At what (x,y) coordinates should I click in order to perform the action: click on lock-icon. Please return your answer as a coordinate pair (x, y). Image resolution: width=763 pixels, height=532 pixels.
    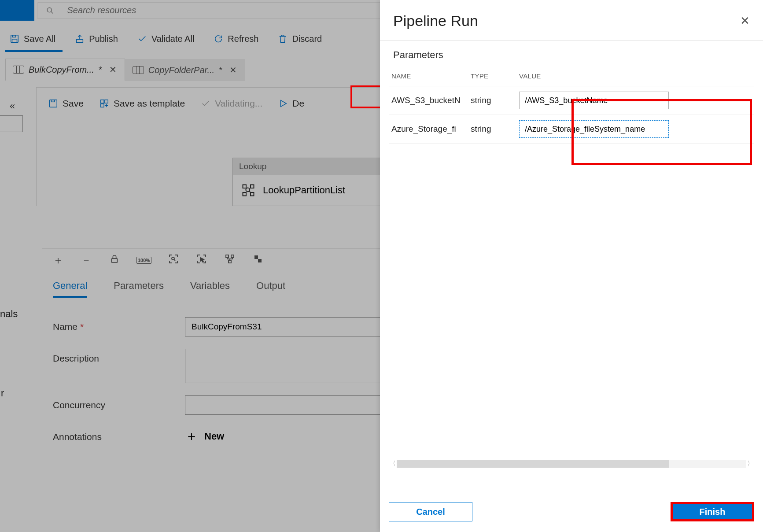
    Looking at the image, I should click on (114, 260).